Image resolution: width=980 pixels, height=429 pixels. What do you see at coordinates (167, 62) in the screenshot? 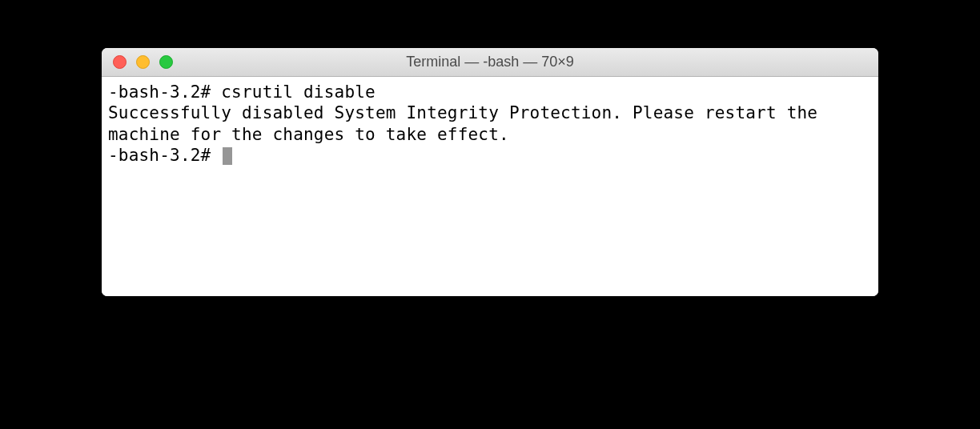
I see `maximize-button` at bounding box center [167, 62].